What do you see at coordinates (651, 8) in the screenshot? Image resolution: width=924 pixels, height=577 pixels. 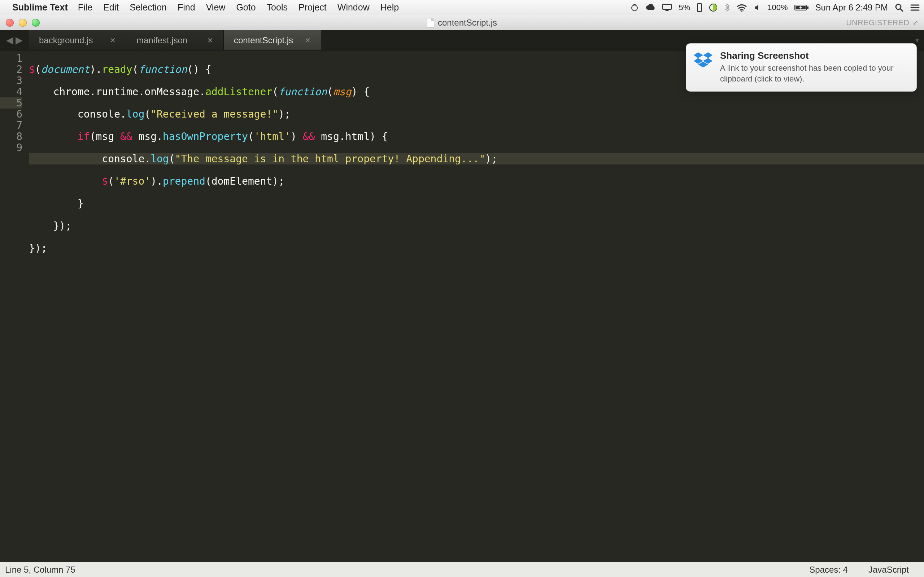 I see `menubar-cloud-icon` at bounding box center [651, 8].